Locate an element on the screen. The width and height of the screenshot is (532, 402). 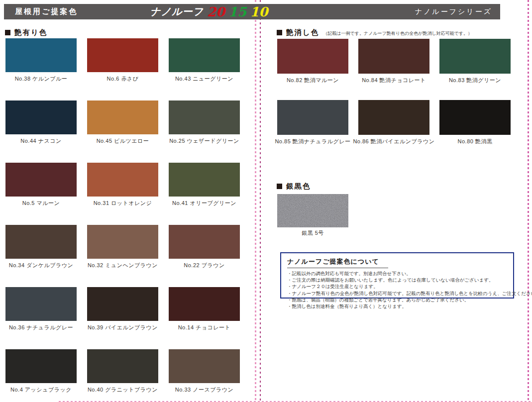
color-swatch-cell: No.25 ウェザードグリーン is located at coordinates (204, 122).